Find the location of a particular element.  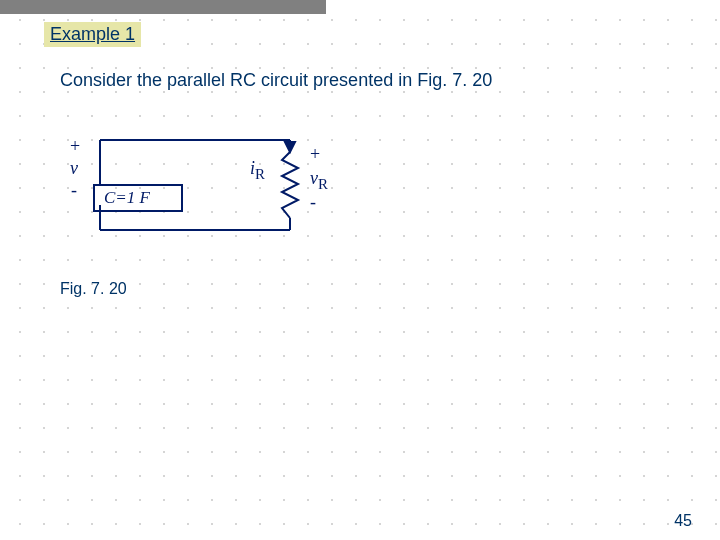

vR-minus-label: - is located at coordinates (313, 202).